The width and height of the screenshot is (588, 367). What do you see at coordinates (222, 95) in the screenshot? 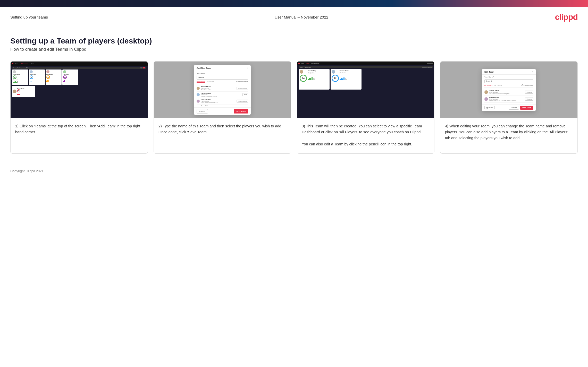
I see `player-item-2: Adrian Colba 1 Handicap Central London G…` at bounding box center [222, 95].